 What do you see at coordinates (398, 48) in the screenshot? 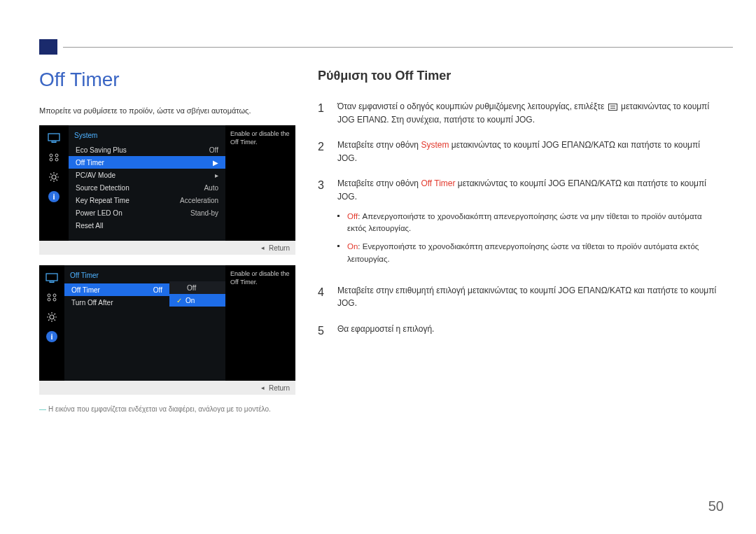
I see `top-rule` at bounding box center [398, 48].